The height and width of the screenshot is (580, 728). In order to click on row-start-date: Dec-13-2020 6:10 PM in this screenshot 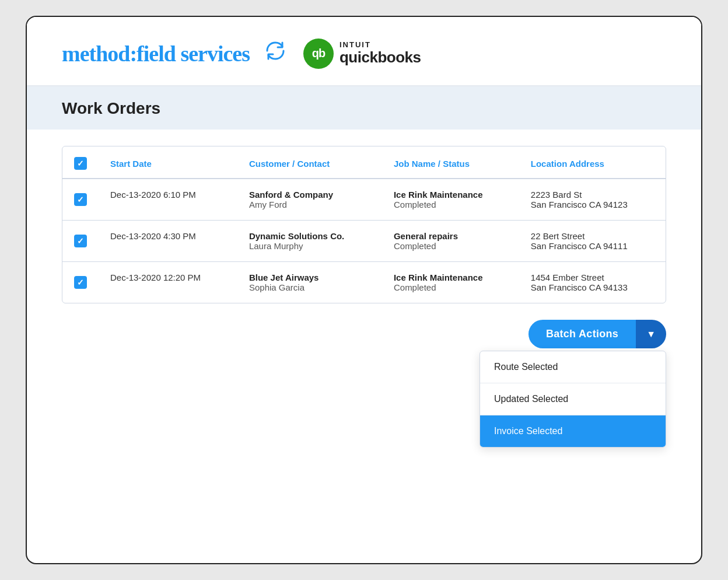, I will do `click(168, 200)`.